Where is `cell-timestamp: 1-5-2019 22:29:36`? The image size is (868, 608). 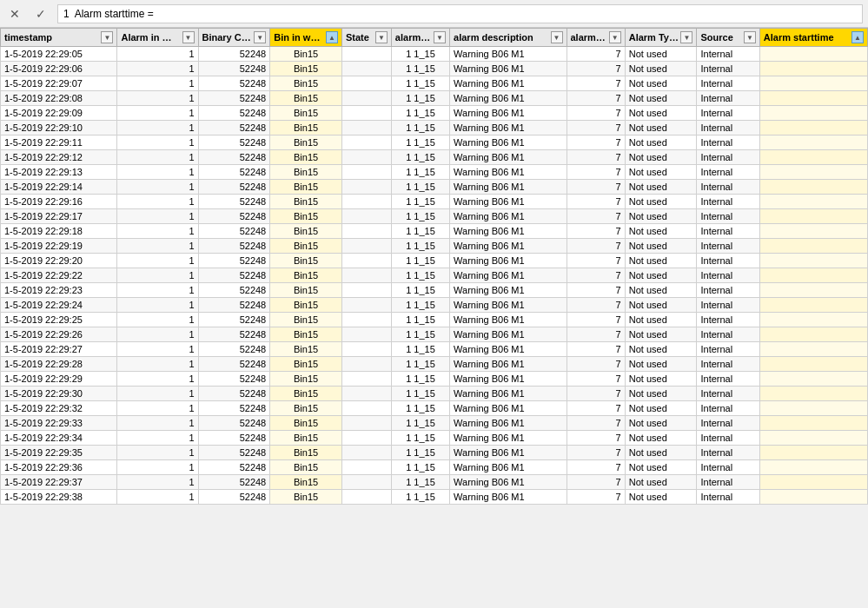
cell-timestamp: 1-5-2019 22:29:36 is located at coordinates (59, 467).